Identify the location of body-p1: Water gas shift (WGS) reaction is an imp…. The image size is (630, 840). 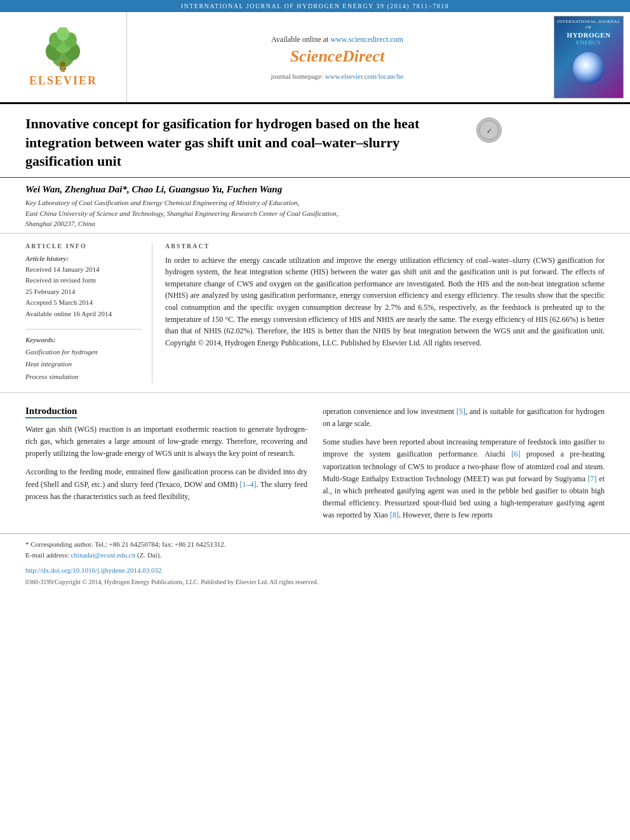
(166, 442).